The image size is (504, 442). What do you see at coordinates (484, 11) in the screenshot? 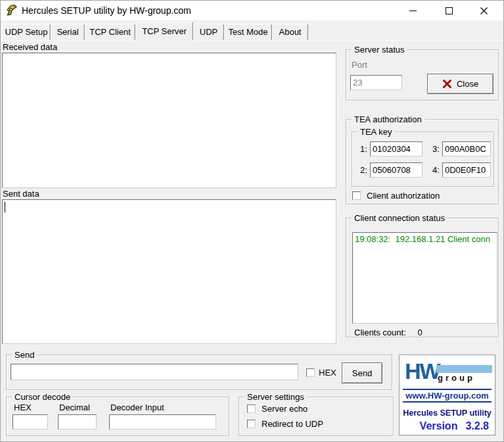
I see `close-window-button` at bounding box center [484, 11].